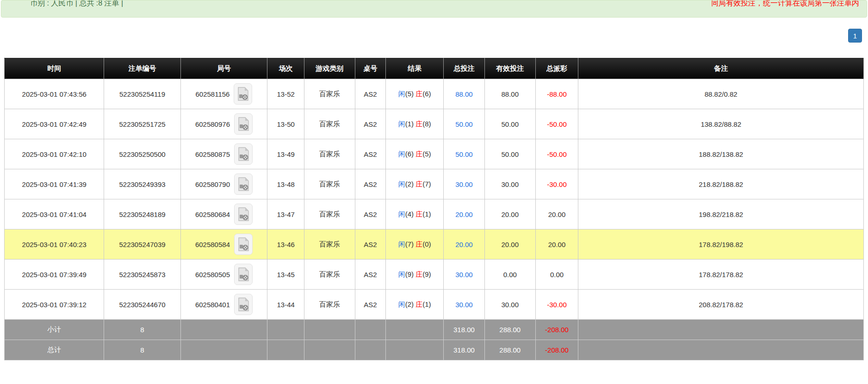 The width and height of the screenshot is (868, 384). What do you see at coordinates (143, 184) in the screenshot?
I see `bet-id-cell: 522305249393` at bounding box center [143, 184].